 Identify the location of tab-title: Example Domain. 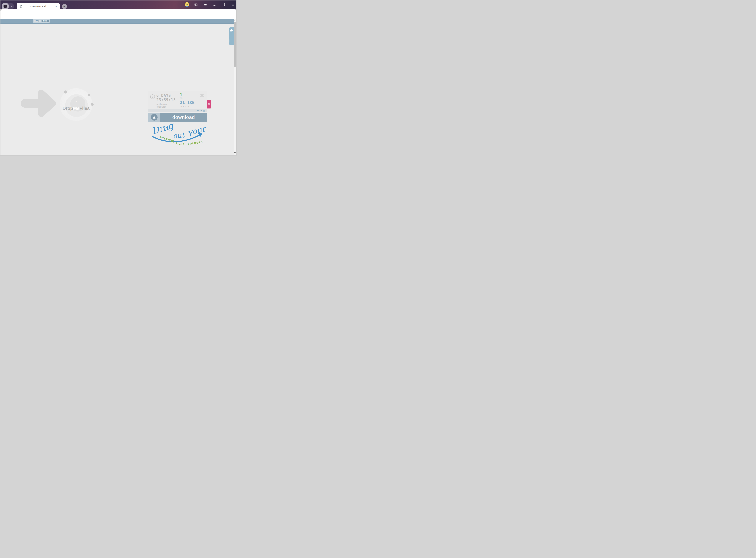
(38, 6).